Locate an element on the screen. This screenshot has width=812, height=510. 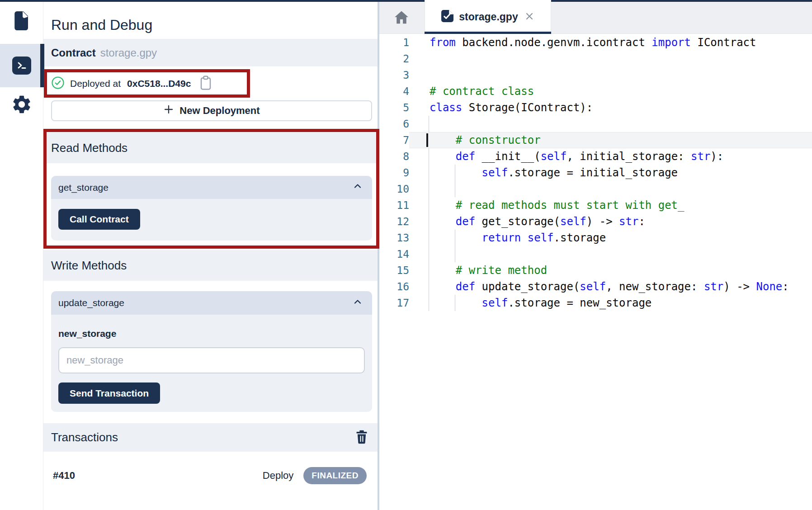
send-transaction-button: Send Transaction is located at coordinates (109, 393).